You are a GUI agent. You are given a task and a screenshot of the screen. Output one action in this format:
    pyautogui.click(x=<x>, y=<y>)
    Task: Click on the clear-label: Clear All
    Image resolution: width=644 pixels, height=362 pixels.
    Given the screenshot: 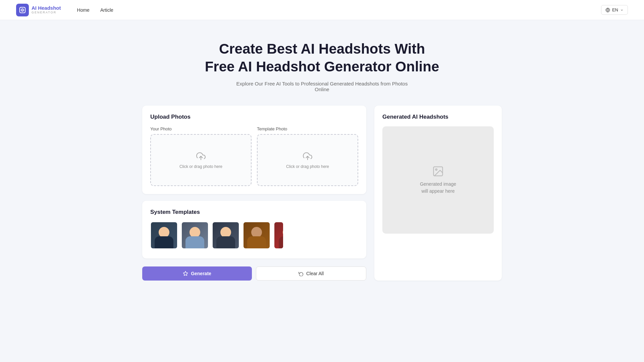 What is the action you would take?
    pyautogui.click(x=315, y=274)
    